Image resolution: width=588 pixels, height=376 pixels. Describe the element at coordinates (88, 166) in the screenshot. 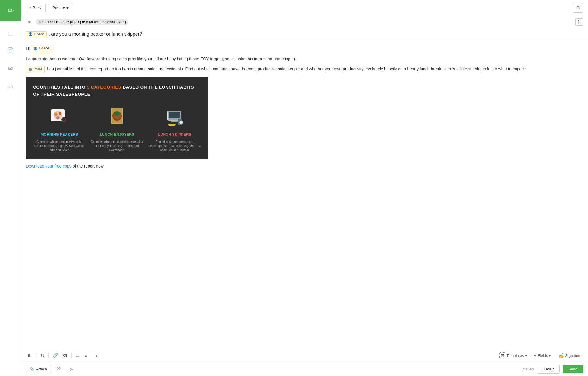

I see `download-suffix: of the report now.` at that location.